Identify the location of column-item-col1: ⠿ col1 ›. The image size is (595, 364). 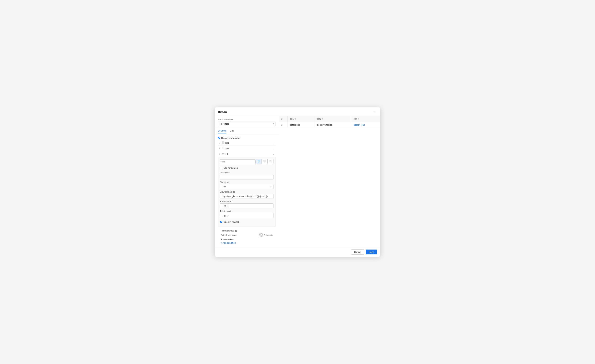
(247, 143).